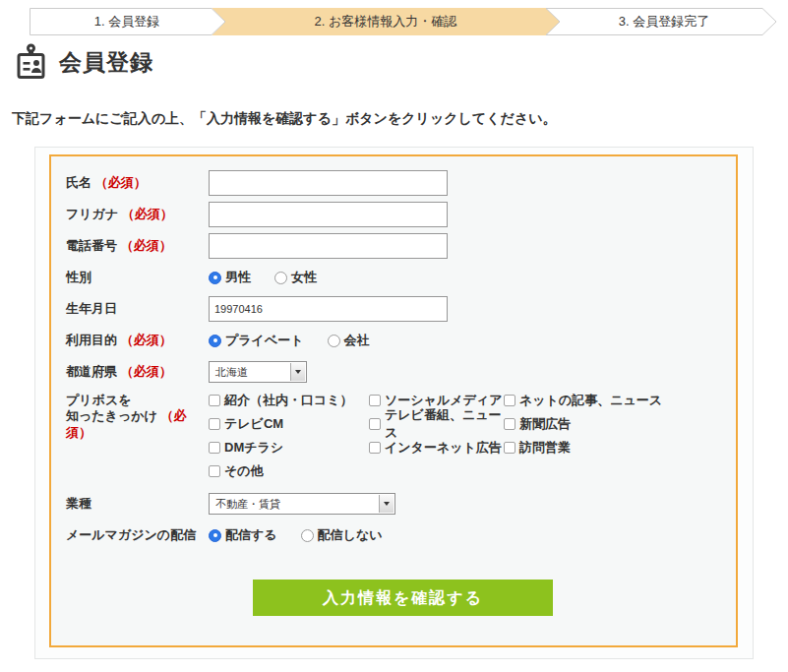  Describe the element at coordinates (401, 340) in the screenshot. I see `form-row-purpose: 利用目的 （必須） プライベート 会社` at that location.